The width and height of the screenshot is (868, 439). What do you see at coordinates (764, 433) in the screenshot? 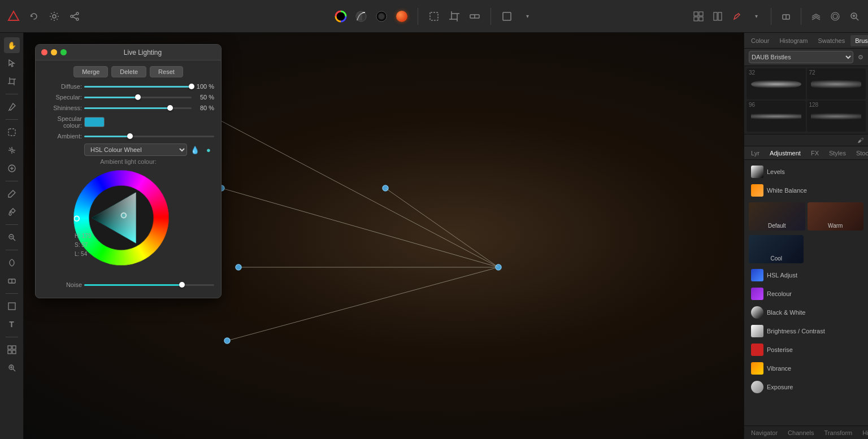
I see `tab-navigator: Navigator` at bounding box center [764, 433].